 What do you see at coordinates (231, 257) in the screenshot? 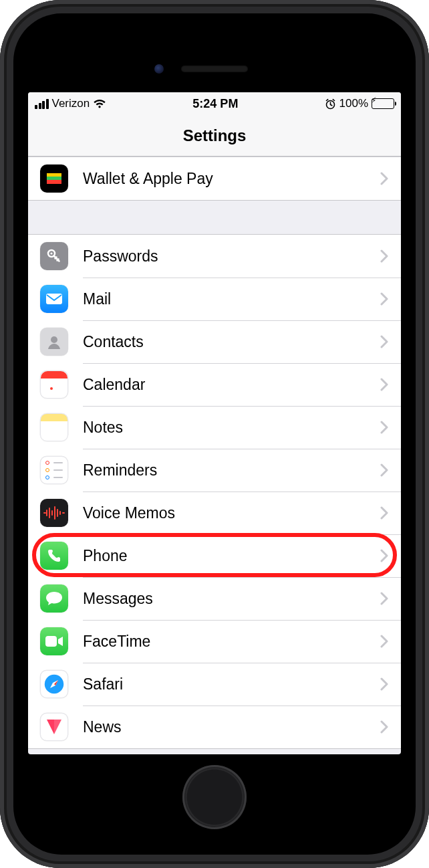
I see `row-label: Passwords` at bounding box center [231, 257].